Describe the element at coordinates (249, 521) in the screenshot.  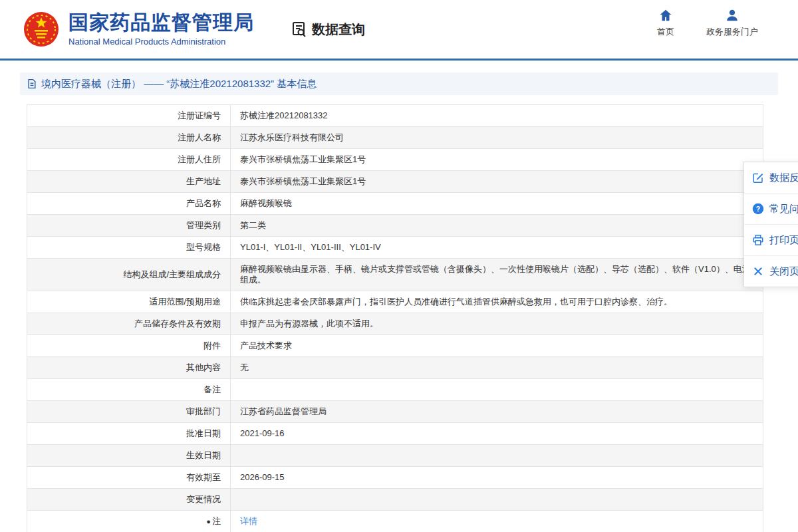
I see `detail-link: 详情` at that location.